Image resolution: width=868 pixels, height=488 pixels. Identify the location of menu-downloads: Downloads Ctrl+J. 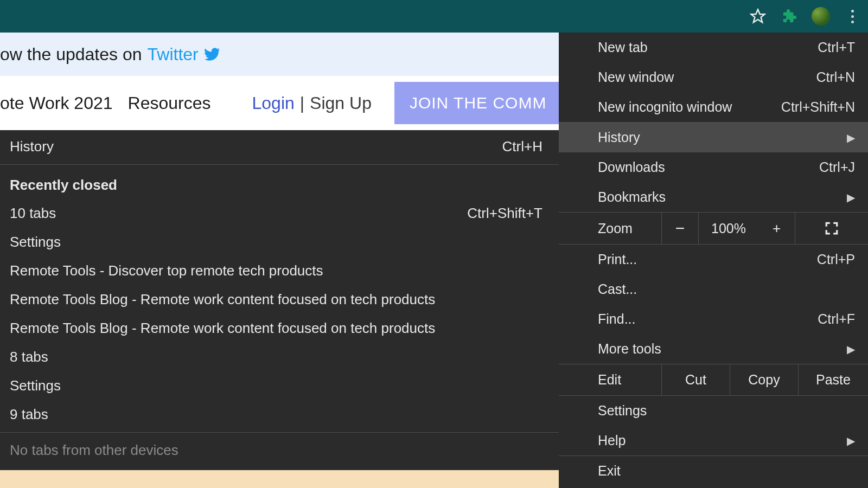
(713, 167).